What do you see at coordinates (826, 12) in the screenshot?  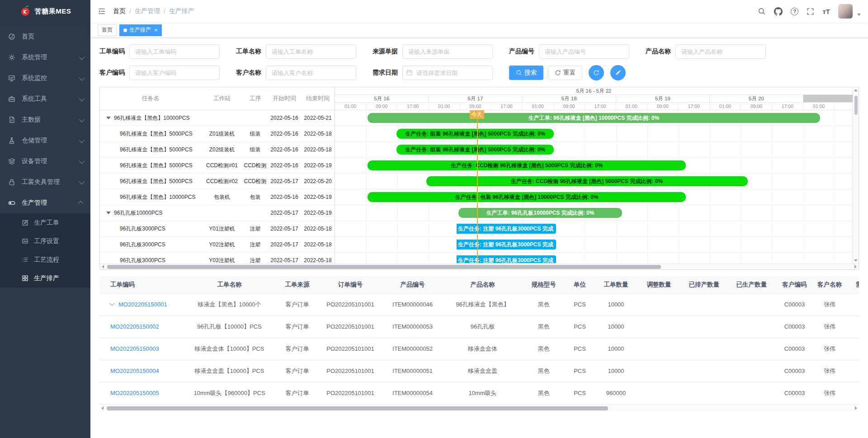 I see `font-size-icon: ᴛT` at bounding box center [826, 12].